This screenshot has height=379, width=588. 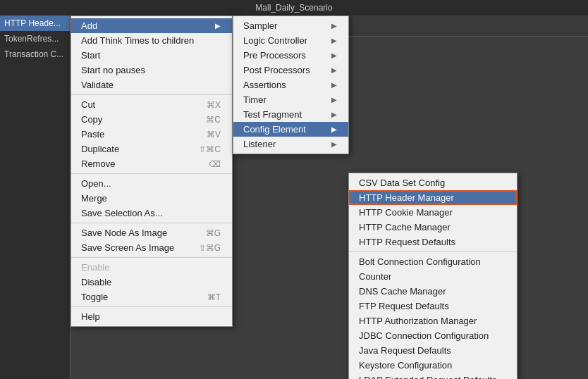 What do you see at coordinates (35, 197) in the screenshot?
I see `tree-panel: HTTP Heade... TokenRefres... Transaction…` at bounding box center [35, 197].